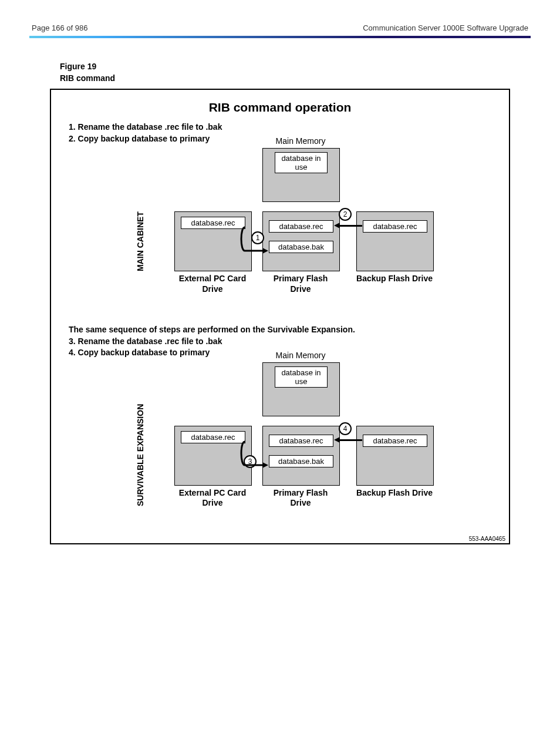 The height and width of the screenshot is (747, 560). I want to click on arrow-4-head, so click(337, 440).